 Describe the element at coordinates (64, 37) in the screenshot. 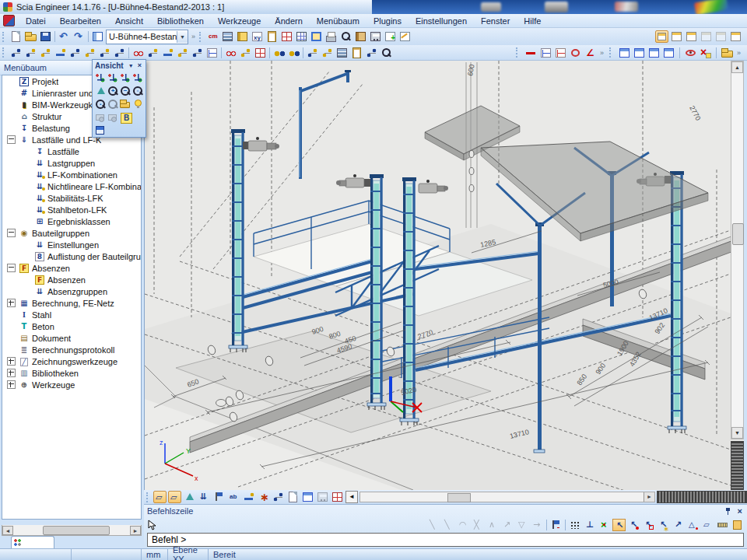

I see `undo-icon` at that location.